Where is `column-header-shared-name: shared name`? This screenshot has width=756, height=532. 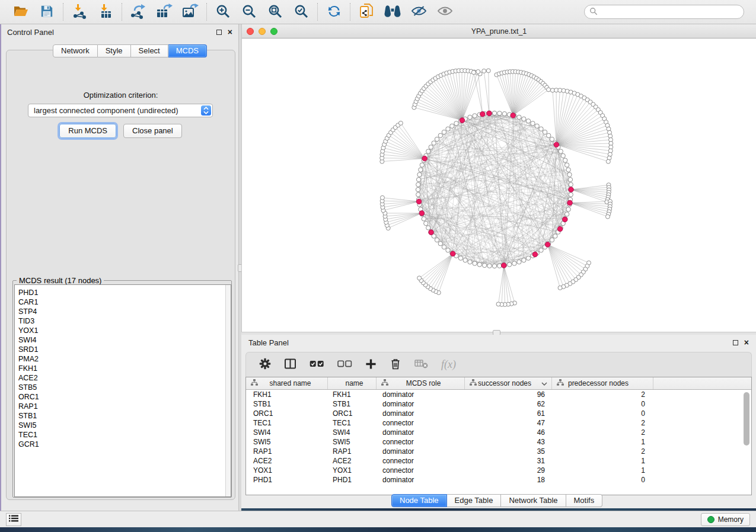
column-header-shared-name: shared name is located at coordinates (287, 383).